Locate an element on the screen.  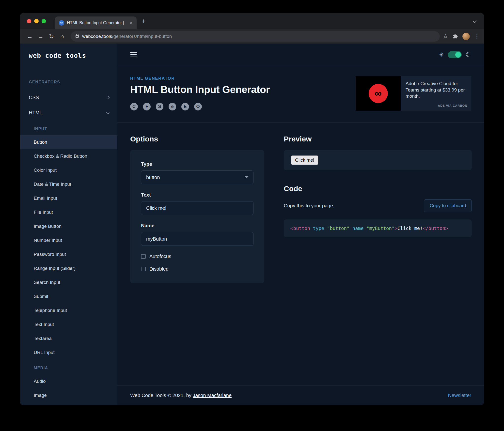
sidebar-item-url-input: URL Input is located at coordinates (69, 352).